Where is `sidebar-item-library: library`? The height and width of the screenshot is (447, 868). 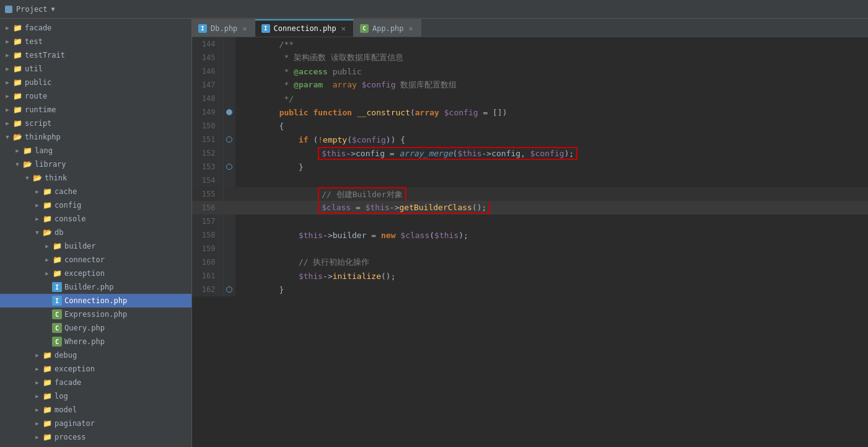
sidebar-item-library: library is located at coordinates (95, 164).